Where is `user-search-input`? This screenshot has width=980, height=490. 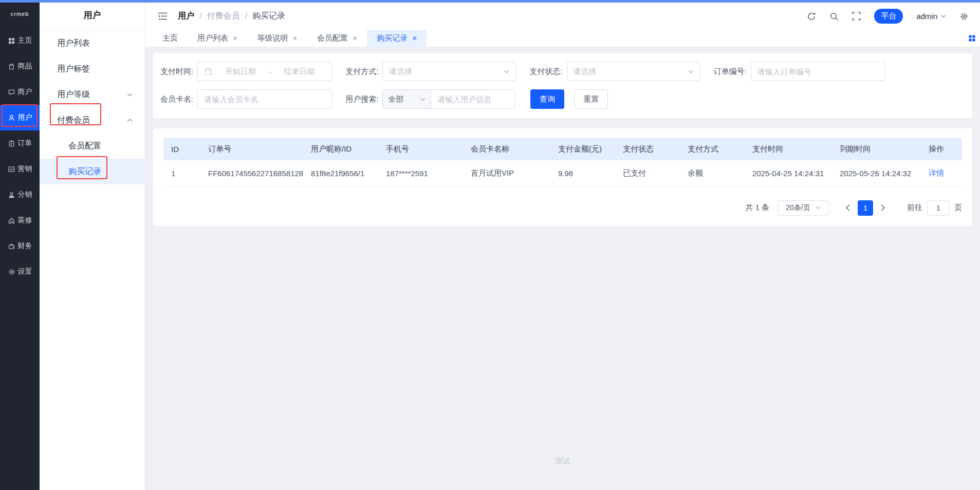
user-search-input is located at coordinates (473, 99).